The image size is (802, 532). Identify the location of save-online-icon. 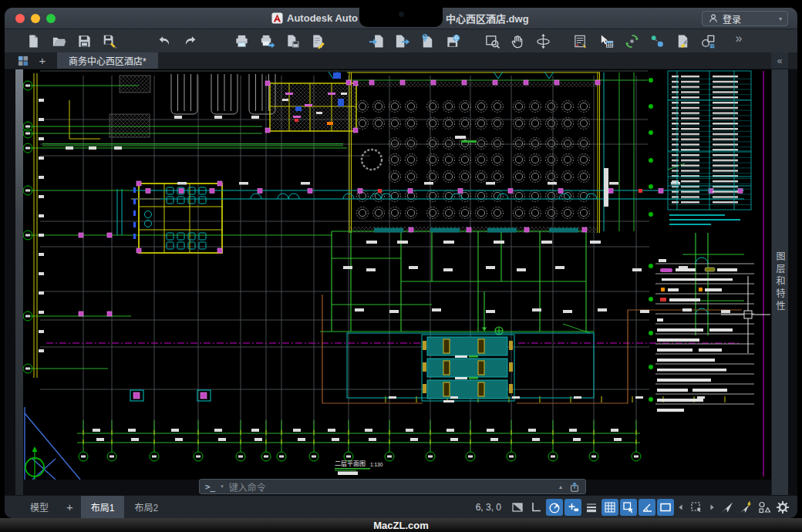
(453, 41).